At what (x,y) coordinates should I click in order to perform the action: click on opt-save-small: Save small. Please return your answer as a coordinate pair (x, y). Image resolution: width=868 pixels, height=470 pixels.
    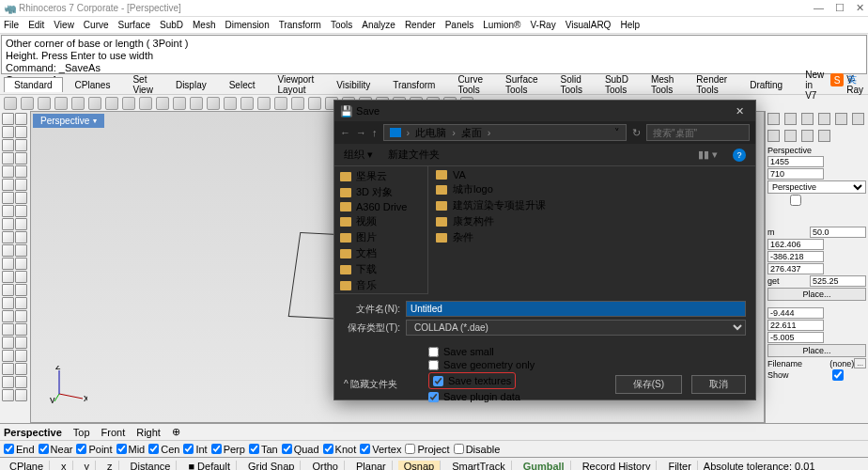
    Looking at the image, I should click on (587, 352).